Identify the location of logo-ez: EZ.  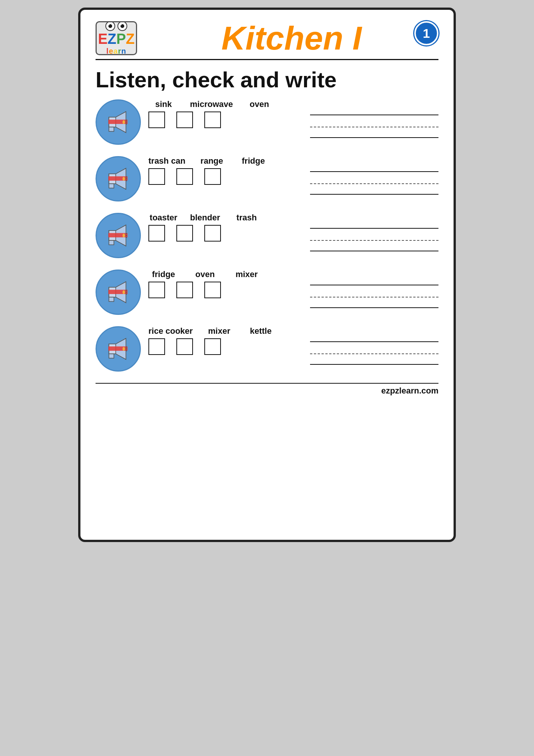
(107, 39).